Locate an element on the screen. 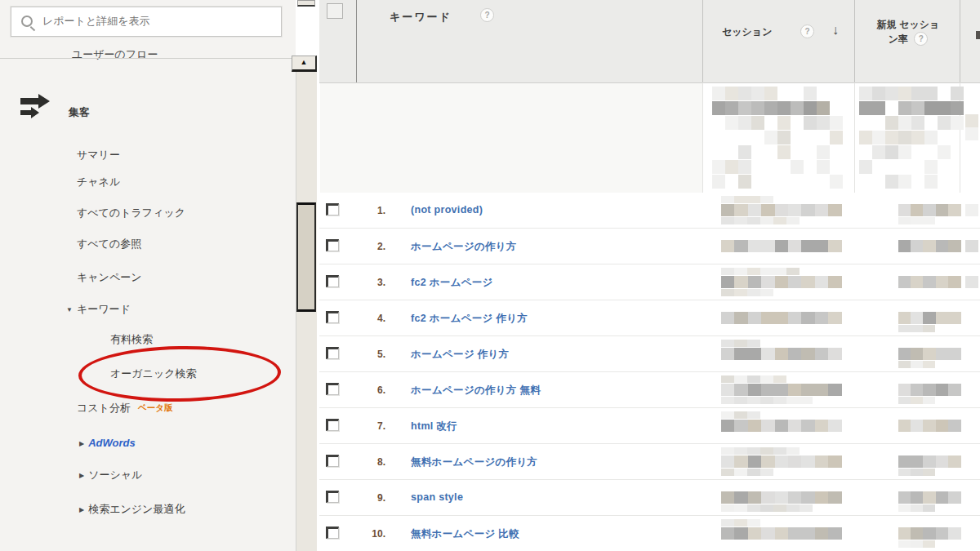  sidebar-item-label: 検索エンジン最適化 is located at coordinates (136, 509).